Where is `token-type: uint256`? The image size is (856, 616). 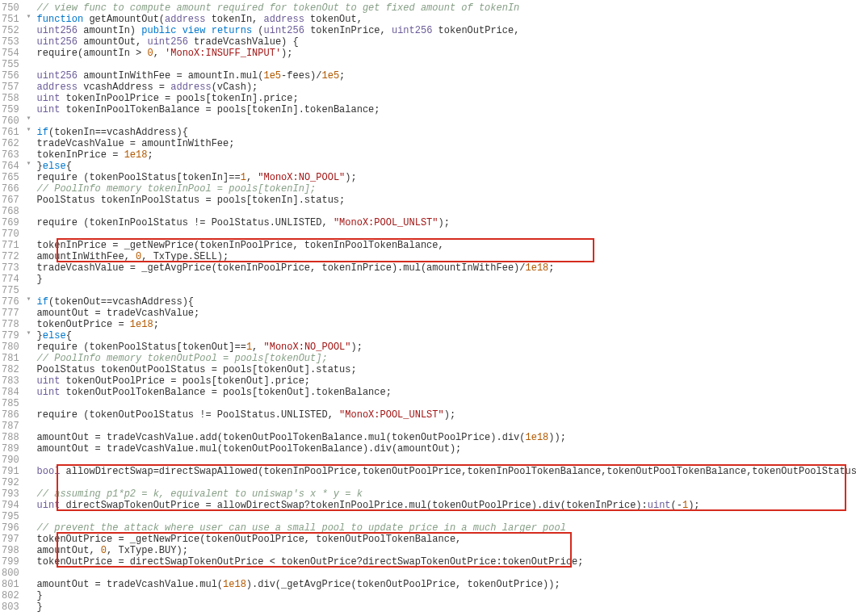
token-type: uint256 is located at coordinates (412, 31).